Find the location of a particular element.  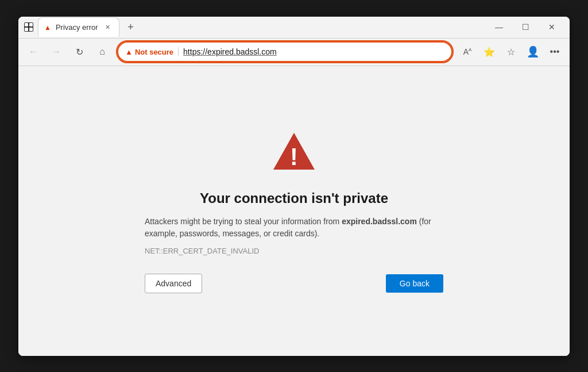

read-aloud-icon: AA is located at coordinates (467, 52).